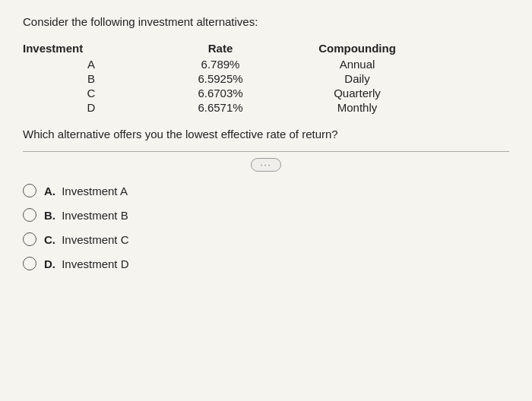 Image resolution: width=532 pixels, height=401 pixels. I want to click on option-b-label: B. Investment B, so click(87, 216).